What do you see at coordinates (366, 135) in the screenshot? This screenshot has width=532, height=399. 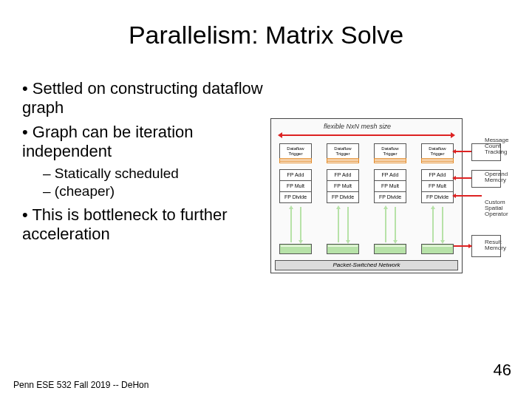 I see `mesh-arrow-icon` at bounding box center [366, 135].